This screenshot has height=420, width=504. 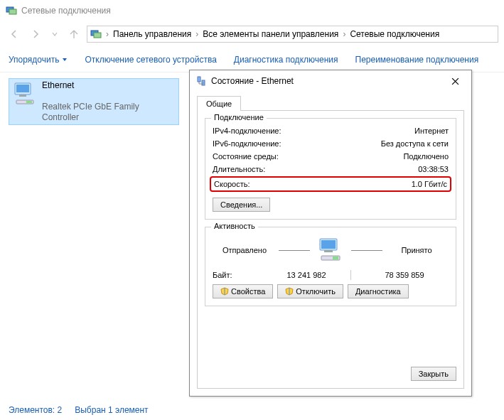 I want to click on ethernet-adapter-icon, so click(x=25, y=93).